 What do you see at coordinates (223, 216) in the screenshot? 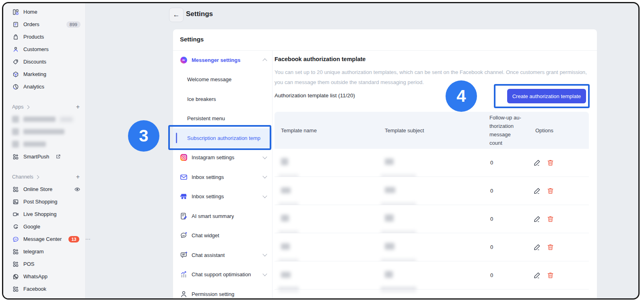
I see `subnav-ai-smart-summary: AI smart summary` at bounding box center [223, 216].